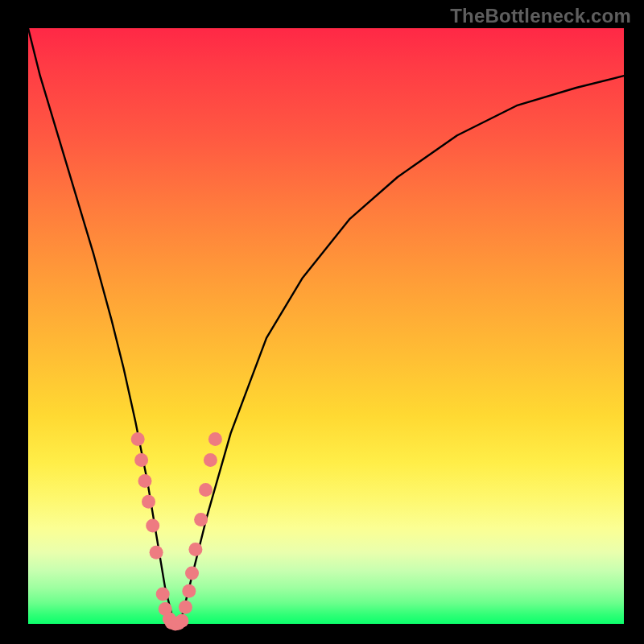  What do you see at coordinates (541, 16) in the screenshot?
I see `watermark-text: TheBottleneck.com` at bounding box center [541, 16].